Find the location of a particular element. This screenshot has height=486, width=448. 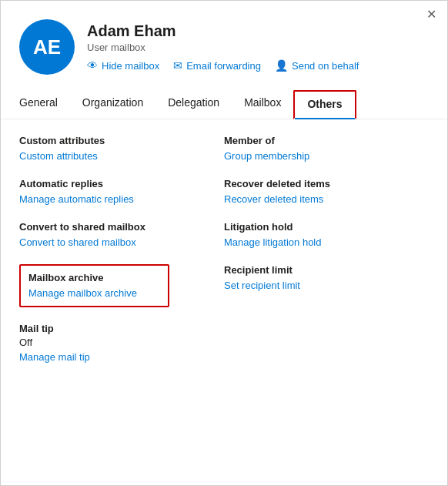

section-litigation-hold: Litigation hold Manage litigation hold is located at coordinates (326, 243).